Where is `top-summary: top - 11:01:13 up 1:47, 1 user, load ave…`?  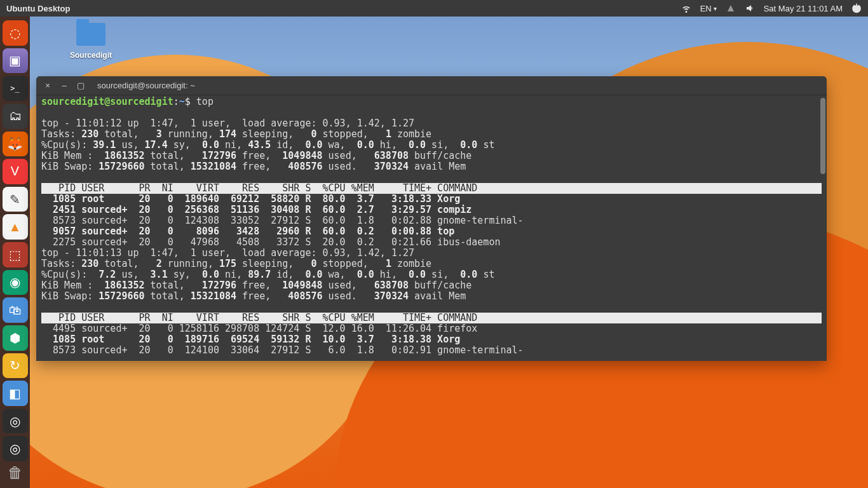
top-summary: top - 11:01:13 up 1:47, 1 user, load ave… is located at coordinates (431, 253).